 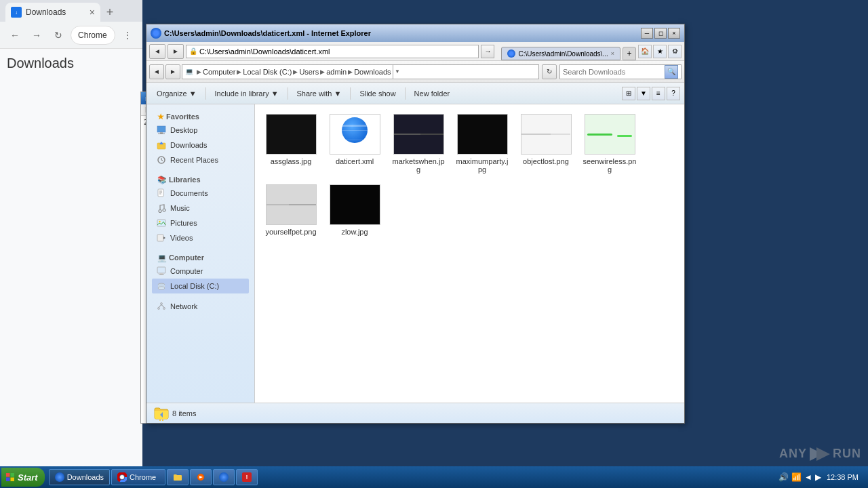 I want to click on sidebar-item-desktop: Desktop, so click(x=201, y=130).